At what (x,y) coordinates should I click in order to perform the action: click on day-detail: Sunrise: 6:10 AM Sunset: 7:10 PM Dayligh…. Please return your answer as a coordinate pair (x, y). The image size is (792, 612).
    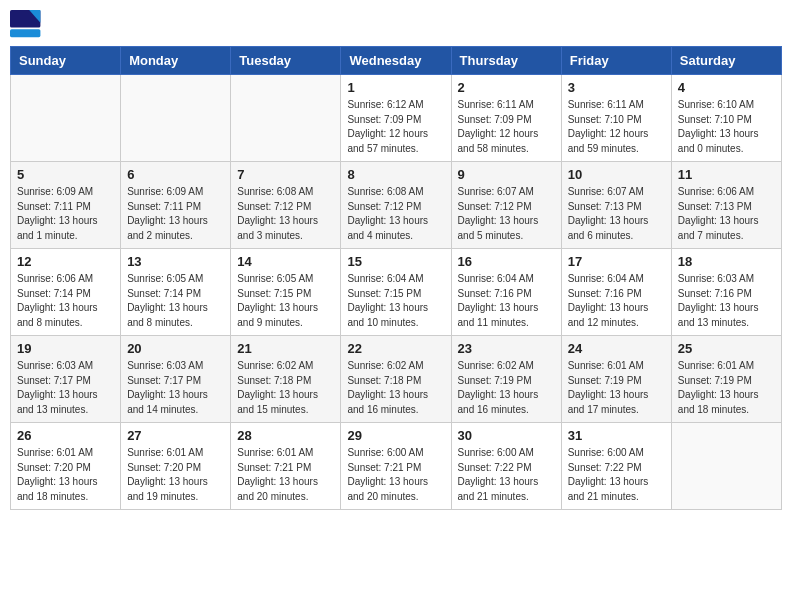
    Looking at the image, I should click on (726, 127).